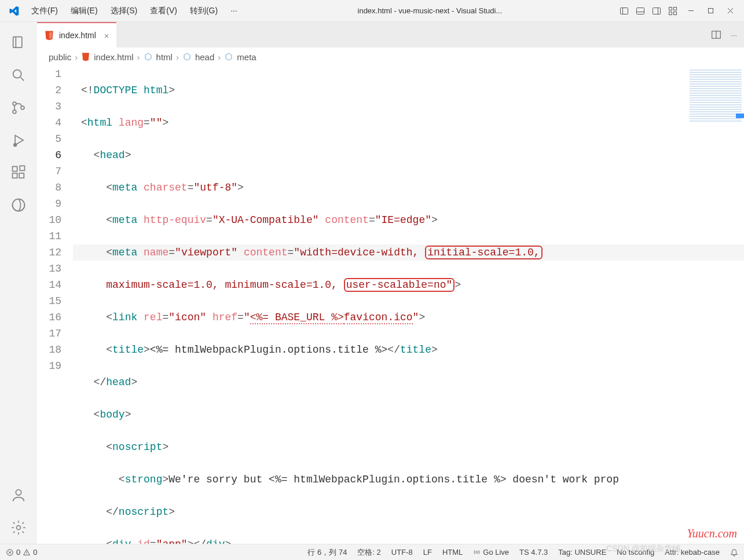  I want to click on settings-gear-icon, so click(19, 528).